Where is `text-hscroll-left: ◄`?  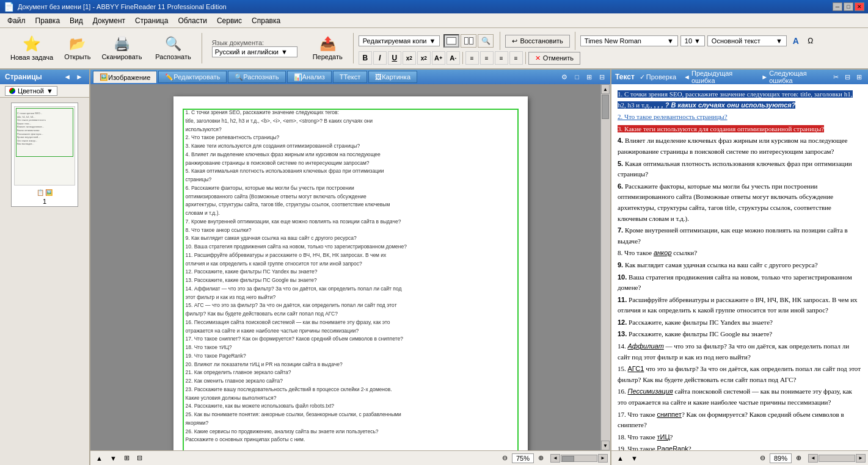
text-hscroll-left: ◄ is located at coordinates (813, 458).